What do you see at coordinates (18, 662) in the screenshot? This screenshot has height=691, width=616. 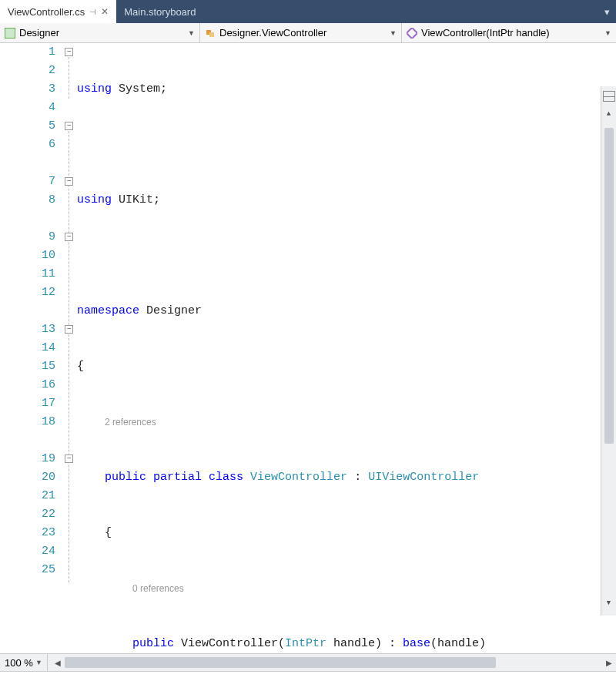 I see `zoom-value: 100 %` at bounding box center [18, 662].